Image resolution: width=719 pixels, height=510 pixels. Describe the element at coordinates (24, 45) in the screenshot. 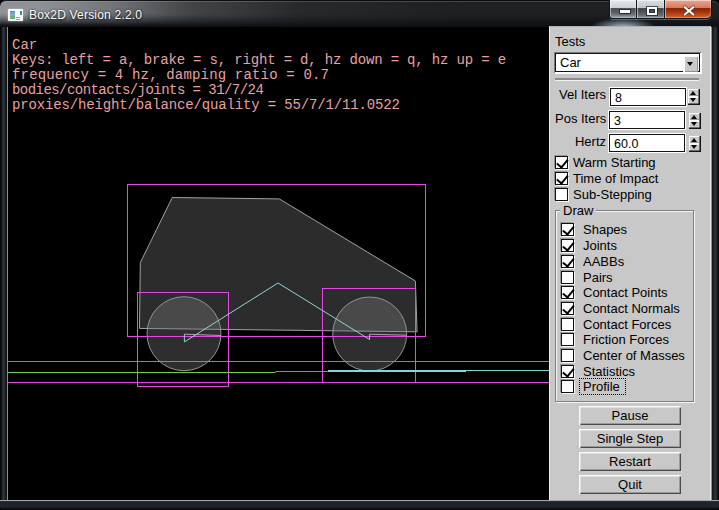

I see `svg-text: Car` at that location.